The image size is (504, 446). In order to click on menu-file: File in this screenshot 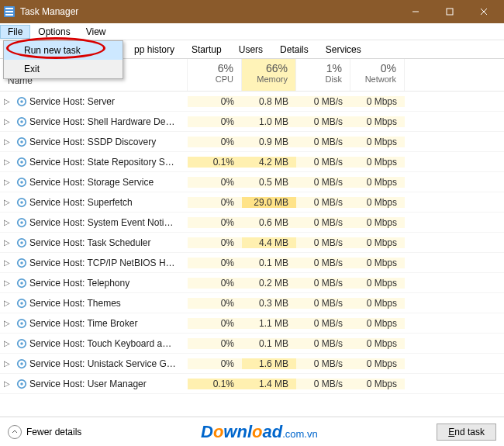, I will do `click(16, 32)`.